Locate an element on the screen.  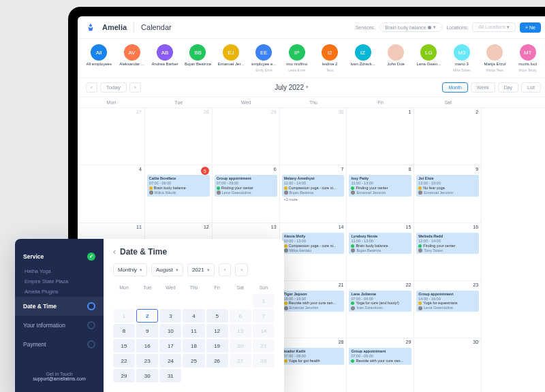
mini-day-cell: 27 is located at coordinates (240, 361).